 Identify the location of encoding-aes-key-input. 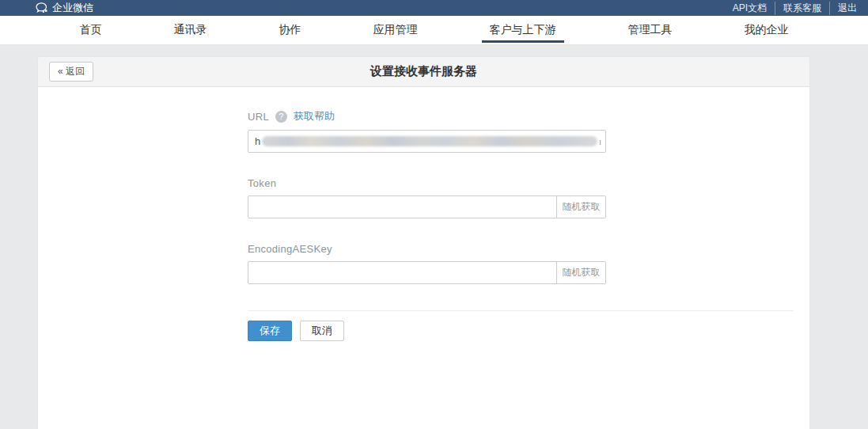
(402, 272).